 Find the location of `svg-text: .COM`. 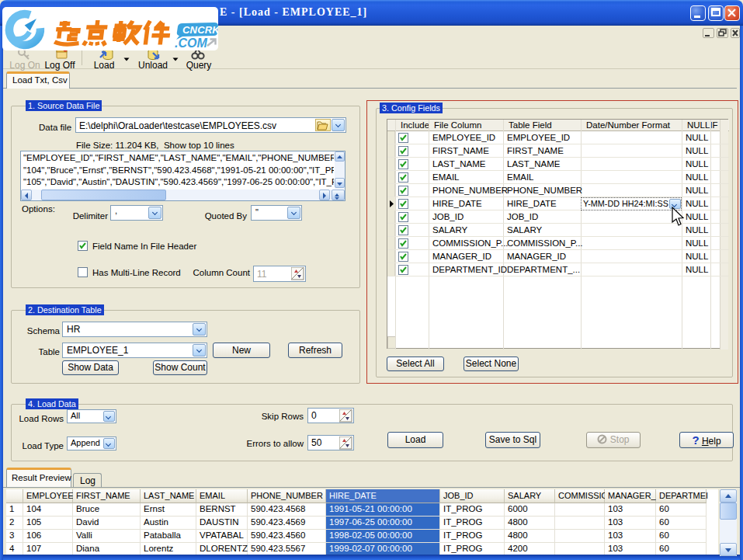

svg-text: .COM is located at coordinates (191, 43).